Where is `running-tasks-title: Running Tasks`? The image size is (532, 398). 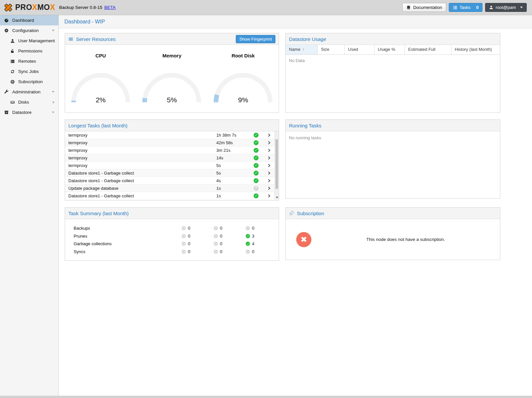
running-tasks-title: Running Tasks is located at coordinates (305, 125).